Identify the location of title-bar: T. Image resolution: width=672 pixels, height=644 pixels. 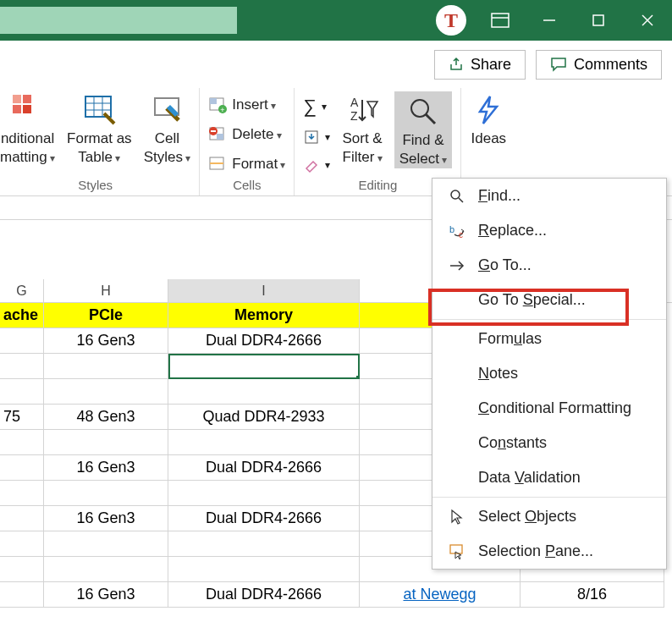
(336, 20).